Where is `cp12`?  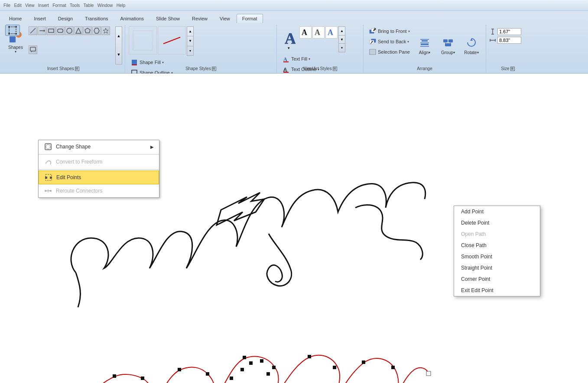 cp12 is located at coordinates (242, 370).